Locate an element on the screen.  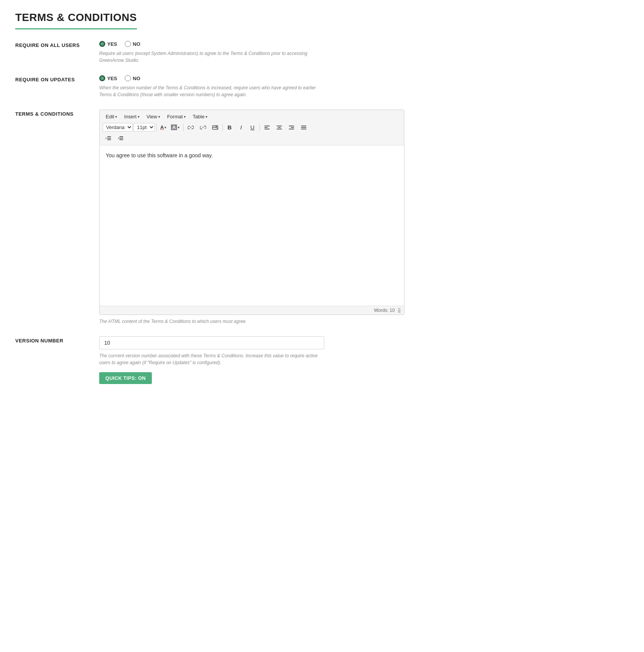
require-all-users-radio-group: YES NO is located at coordinates (252, 44).